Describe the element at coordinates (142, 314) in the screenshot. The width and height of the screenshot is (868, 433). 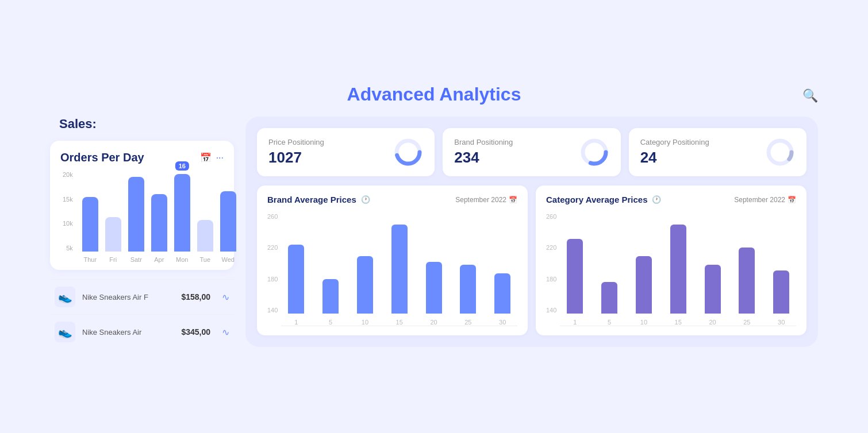
I see `product-list: 👟 Nike Sneakers Air F $158,00 ∿ 👟 Nike S…` at that location.